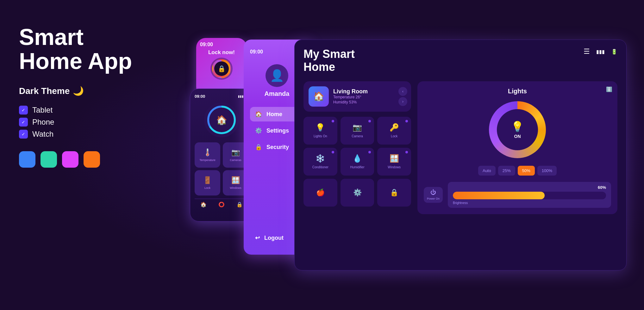  Describe the element at coordinates (320, 136) in the screenshot. I see `lights-label: Lights On` at that location.